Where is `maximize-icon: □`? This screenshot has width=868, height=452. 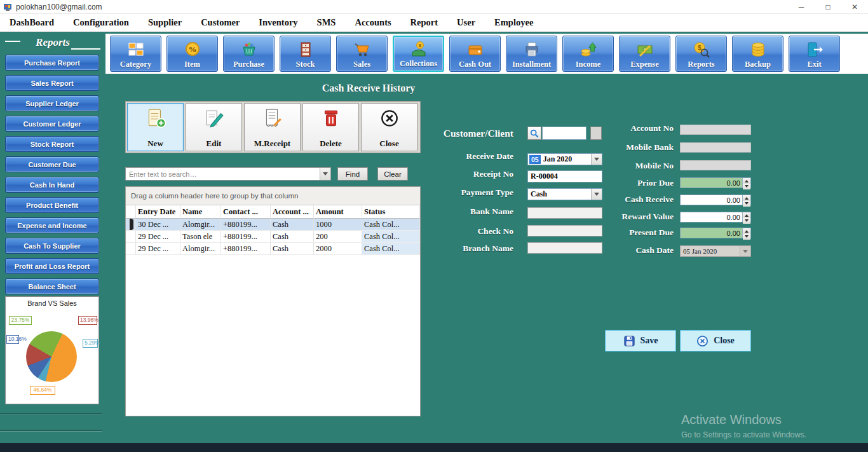 maximize-icon: □ is located at coordinates (828, 7).